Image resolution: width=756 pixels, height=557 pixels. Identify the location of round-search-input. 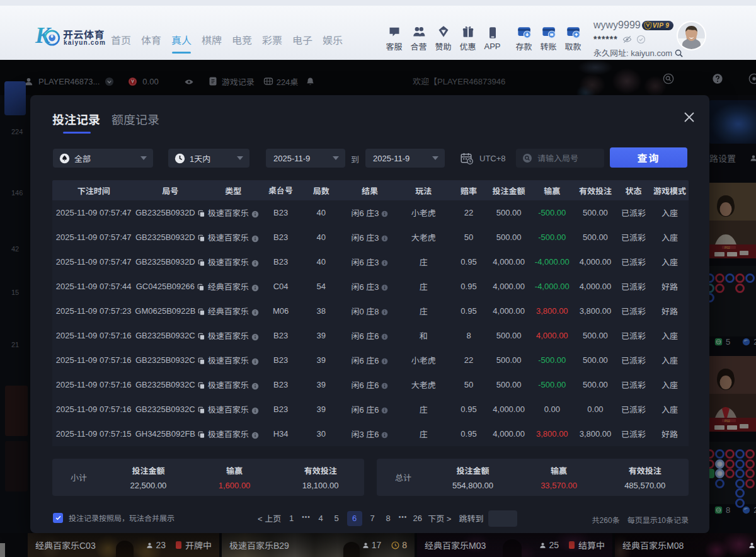
(569, 159).